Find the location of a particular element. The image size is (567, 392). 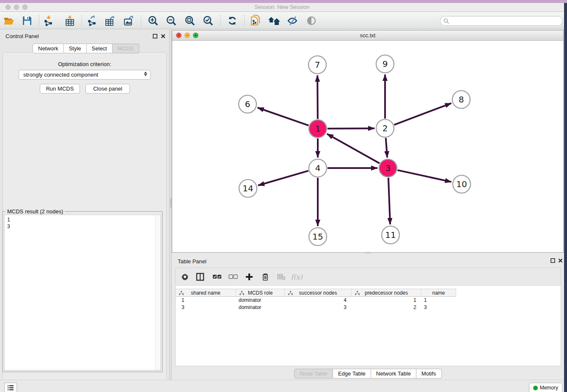

graph-node-label: 10 is located at coordinates (461, 184).